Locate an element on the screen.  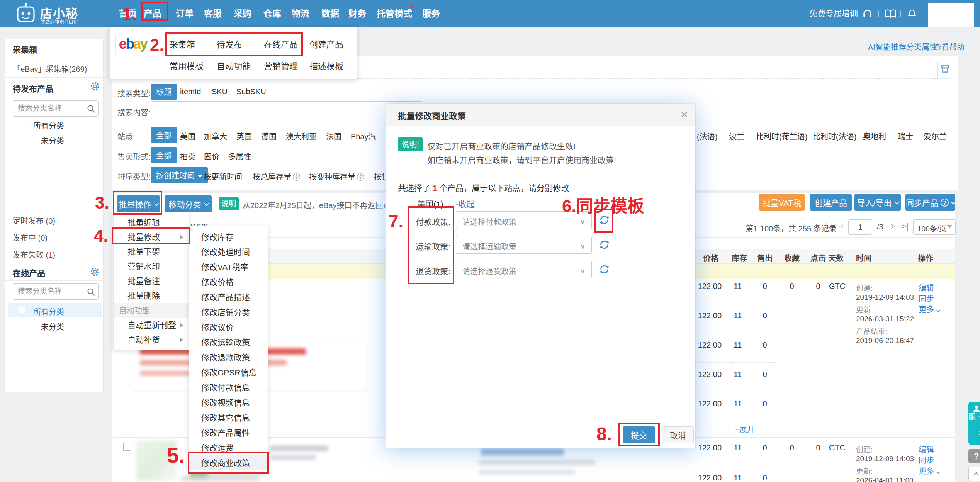
collapse-link: -收起 is located at coordinates (465, 204).